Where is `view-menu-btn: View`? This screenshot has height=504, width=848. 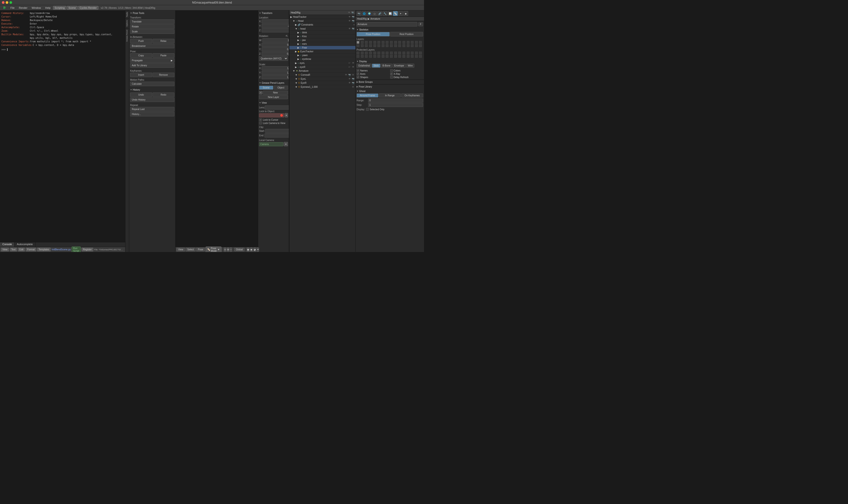 view-menu-btn: View is located at coordinates (181, 249).